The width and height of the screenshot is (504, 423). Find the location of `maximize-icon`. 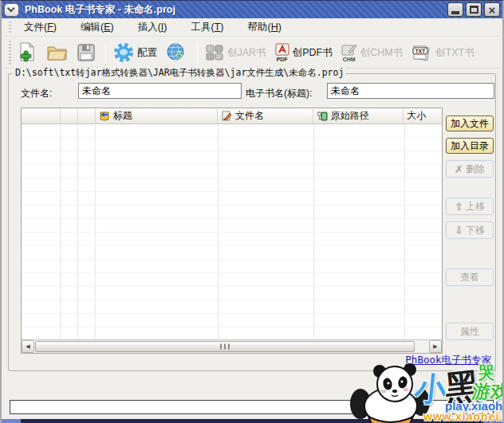

maximize-icon is located at coordinates (474, 10).